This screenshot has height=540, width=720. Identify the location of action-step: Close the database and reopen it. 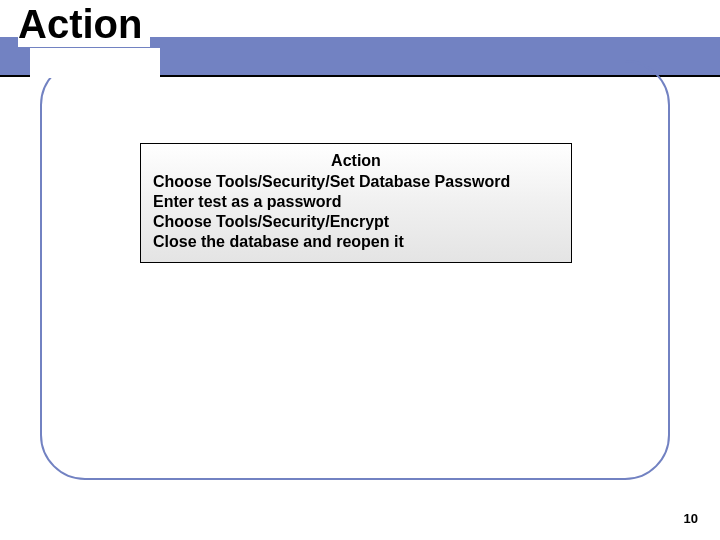
(356, 242).